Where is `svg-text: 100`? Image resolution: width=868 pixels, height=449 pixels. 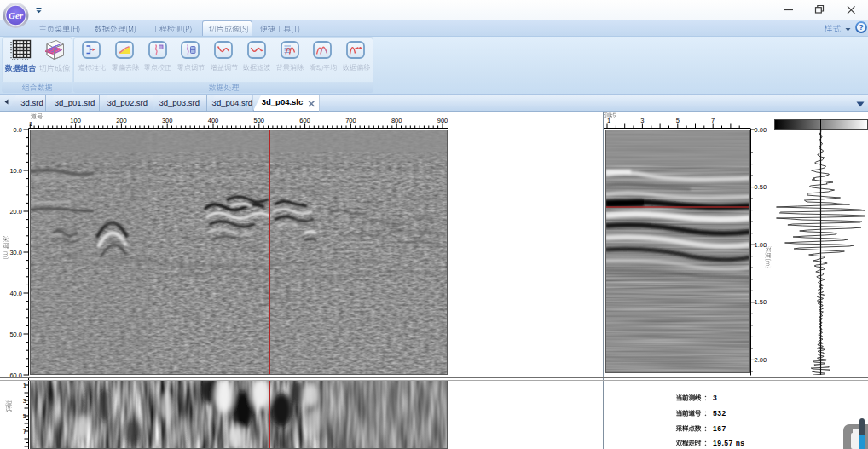
svg-text: 100 is located at coordinates (75, 121).